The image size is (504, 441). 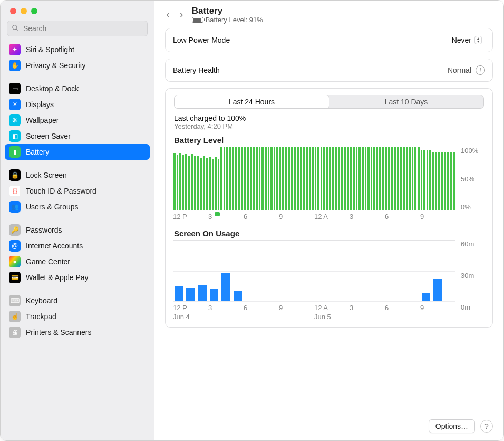 I want to click on sidebar-item-label: Users & Groups, so click(x=52, y=207).